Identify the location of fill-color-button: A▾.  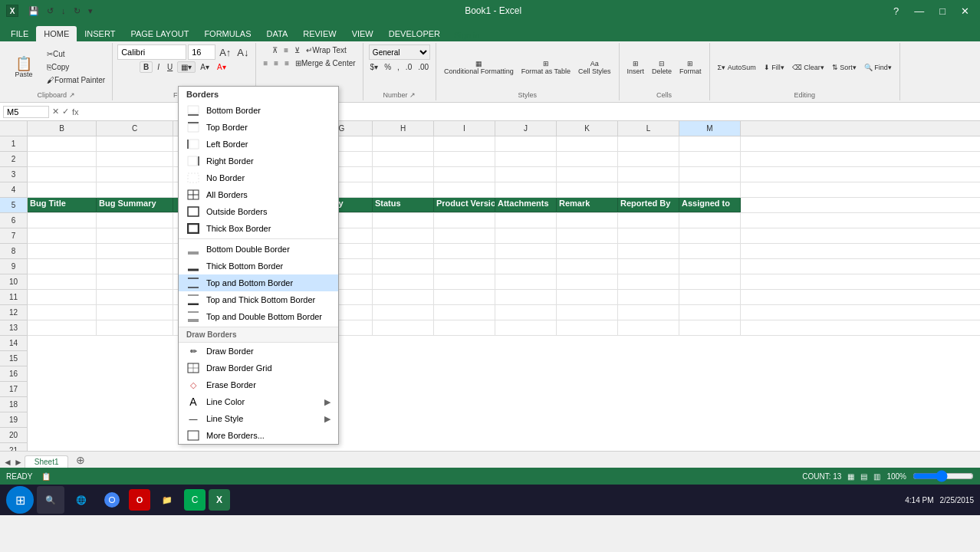
(205, 67).